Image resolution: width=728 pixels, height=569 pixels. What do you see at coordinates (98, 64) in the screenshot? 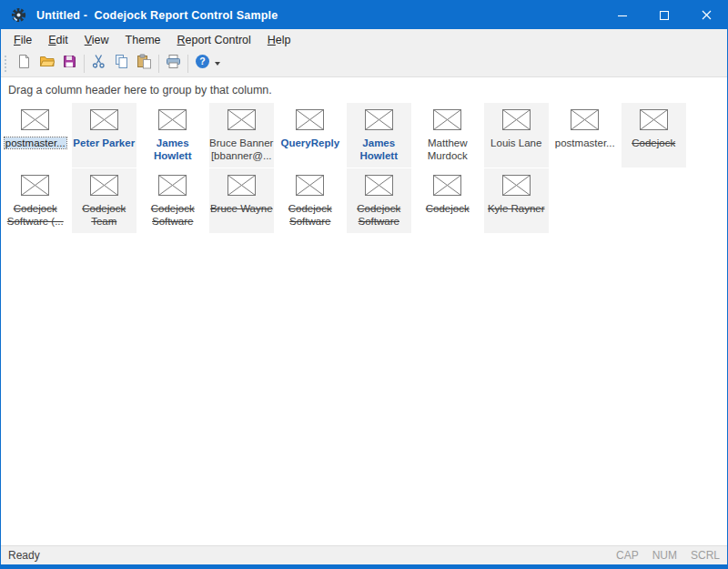
I see `cut-button` at bounding box center [98, 64].